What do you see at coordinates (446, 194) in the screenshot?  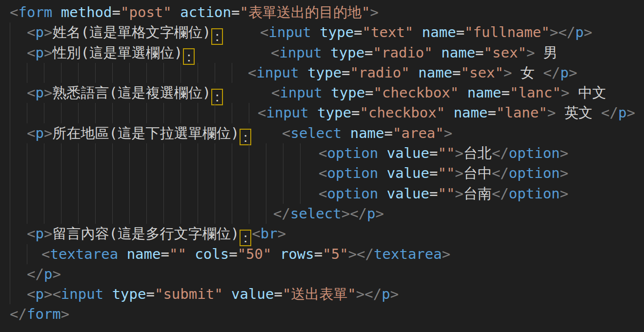 I see `code-token-st: ""` at bounding box center [446, 194].